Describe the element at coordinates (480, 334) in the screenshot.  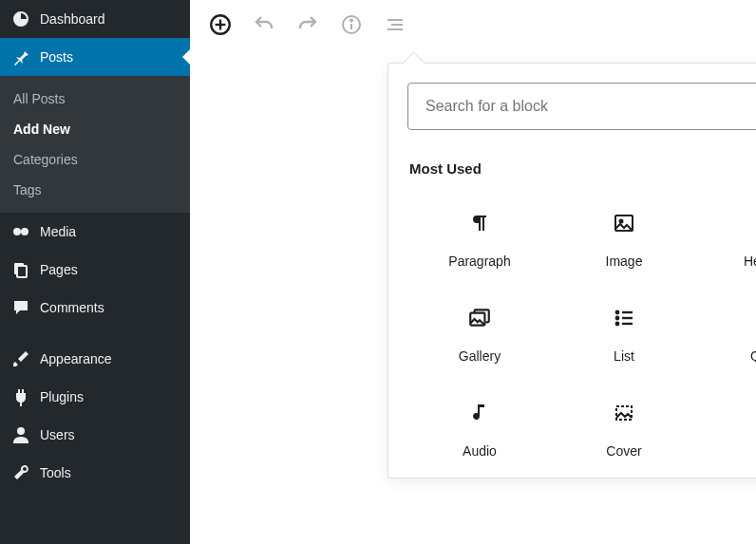
I see `block-gallery: Gallery` at that location.